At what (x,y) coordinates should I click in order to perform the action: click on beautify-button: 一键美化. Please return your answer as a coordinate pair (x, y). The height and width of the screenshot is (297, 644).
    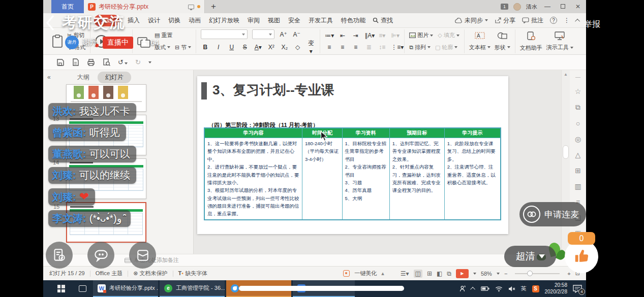
    Looking at the image, I should click on (365, 273).